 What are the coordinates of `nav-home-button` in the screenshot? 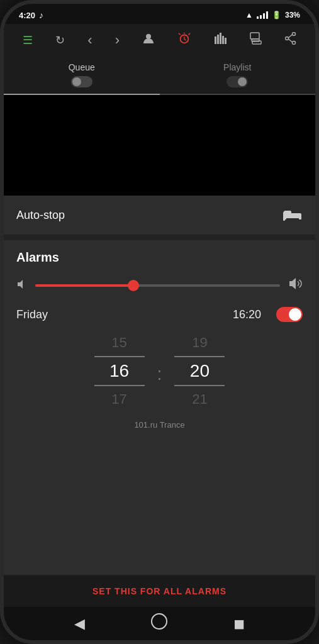 It's located at (159, 624).